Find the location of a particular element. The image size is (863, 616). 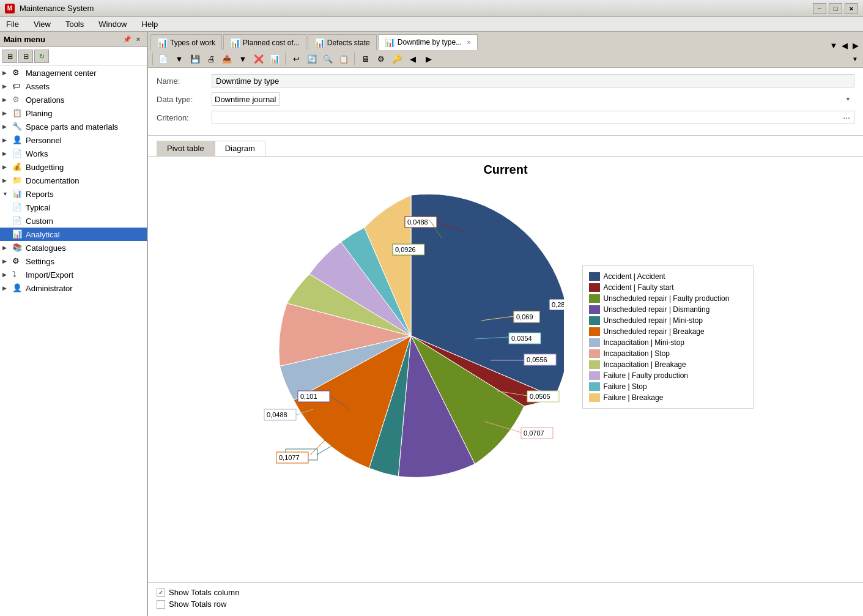

sub-tab-diagram: Diagram is located at coordinates (240, 148).